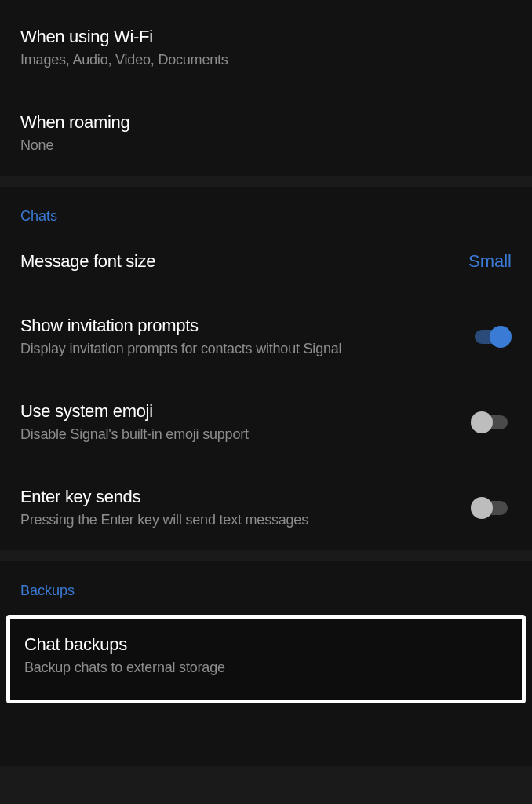 The width and height of the screenshot is (532, 804). I want to click on toggle-system-emoji, so click(491, 422).